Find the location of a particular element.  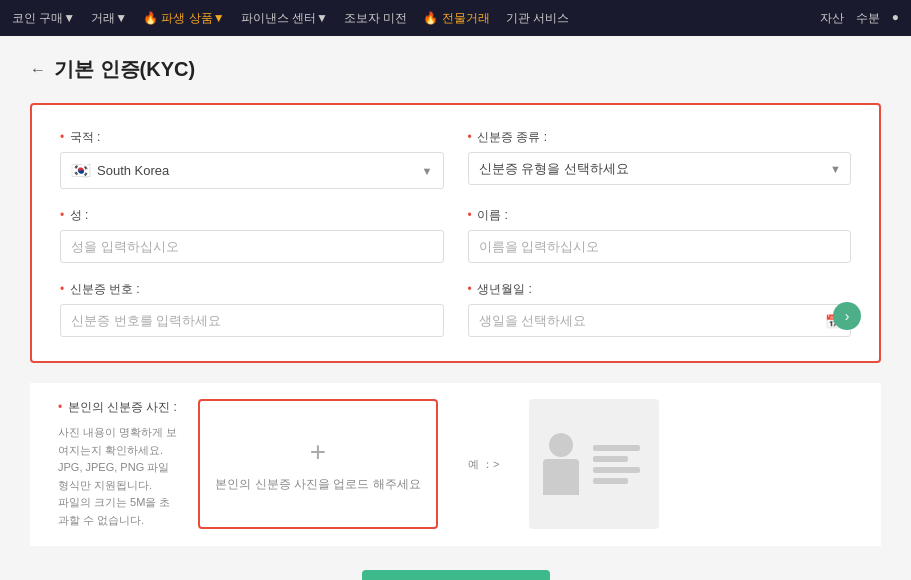

silhouette-head is located at coordinates (561, 445).